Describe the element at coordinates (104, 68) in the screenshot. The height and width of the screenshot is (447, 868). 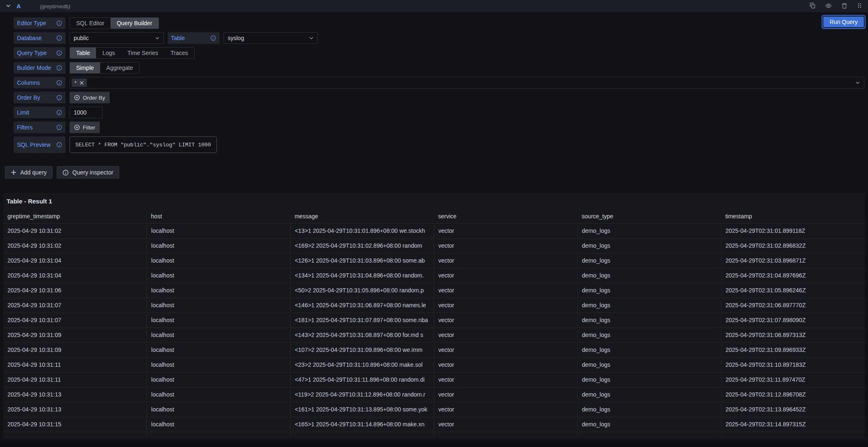
I see `builder-mode-toggle: Simple Aggregate` at that location.